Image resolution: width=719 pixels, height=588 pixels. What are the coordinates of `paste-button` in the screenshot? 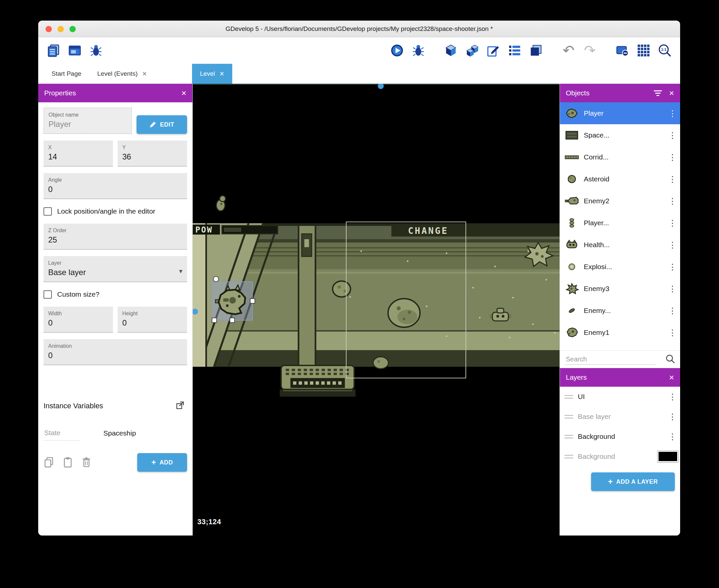 It's located at (68, 463).